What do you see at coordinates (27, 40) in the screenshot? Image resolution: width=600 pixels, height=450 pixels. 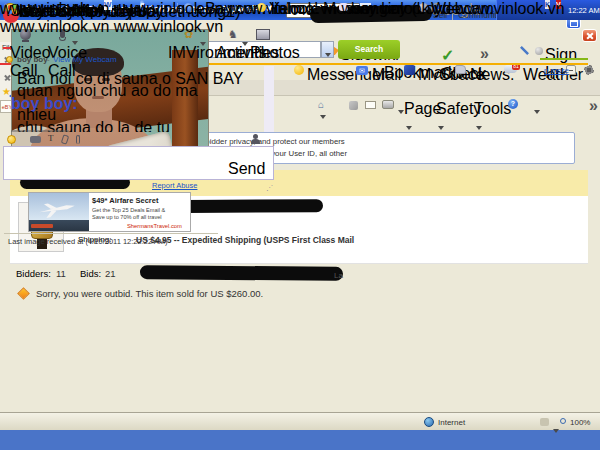 I see `video-call-button: Video Call` at bounding box center [27, 40].